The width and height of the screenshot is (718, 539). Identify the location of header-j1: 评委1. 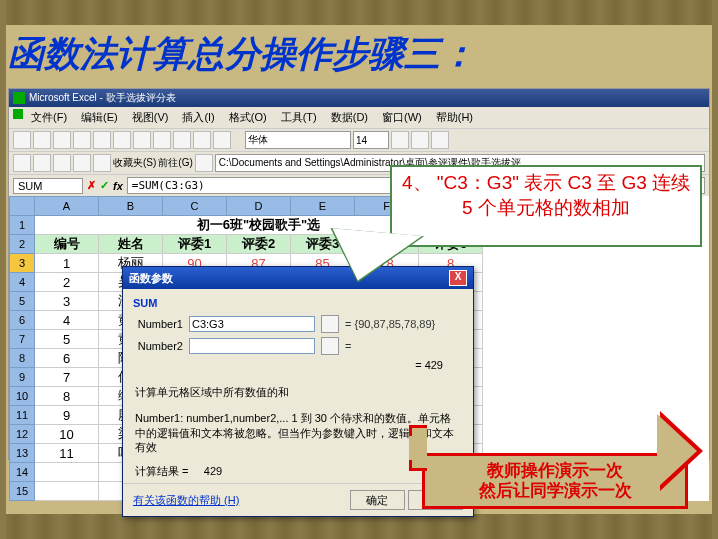
(195, 244).